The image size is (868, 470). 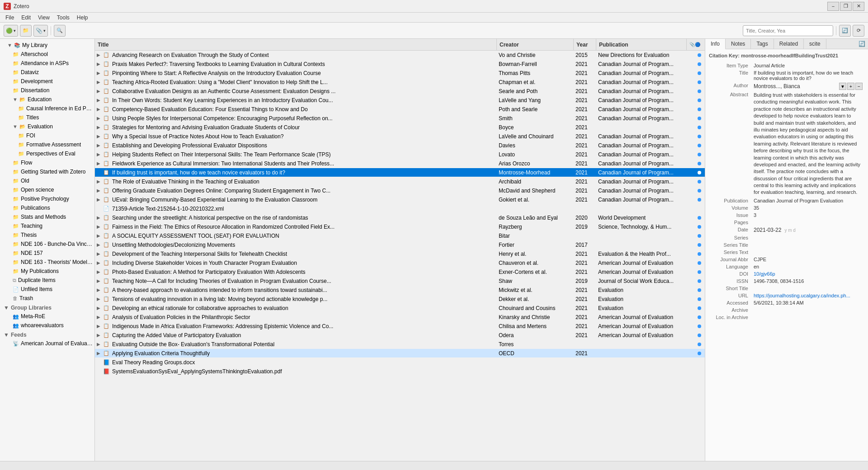 What do you see at coordinates (808, 245) in the screenshot?
I see `series-title-value` at bounding box center [808, 245].